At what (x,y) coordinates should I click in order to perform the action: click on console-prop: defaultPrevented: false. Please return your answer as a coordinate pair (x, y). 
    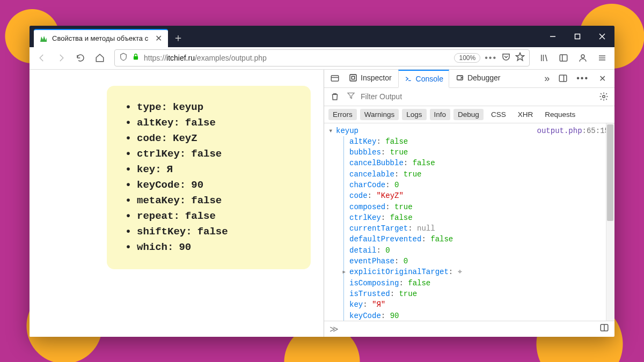
    Looking at the image, I should click on (482, 239).